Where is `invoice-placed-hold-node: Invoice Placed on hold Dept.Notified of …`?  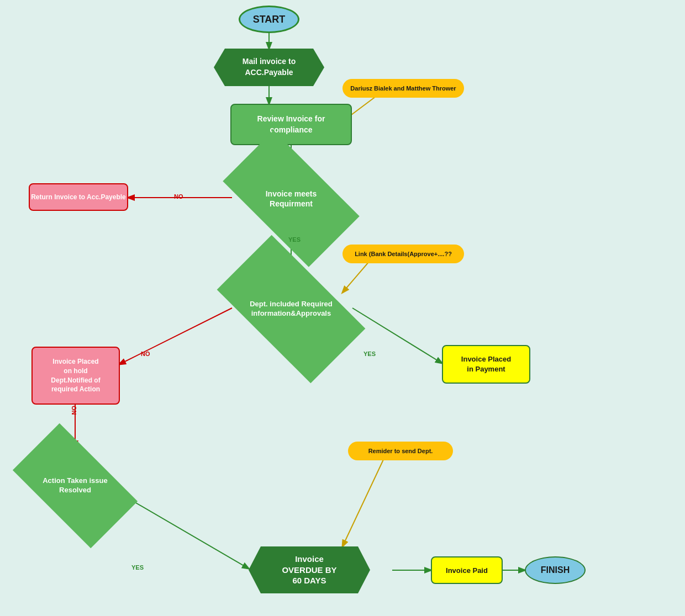 invoice-placed-hold-node: Invoice Placed on hold Dept.Notified of … is located at coordinates (76, 375).